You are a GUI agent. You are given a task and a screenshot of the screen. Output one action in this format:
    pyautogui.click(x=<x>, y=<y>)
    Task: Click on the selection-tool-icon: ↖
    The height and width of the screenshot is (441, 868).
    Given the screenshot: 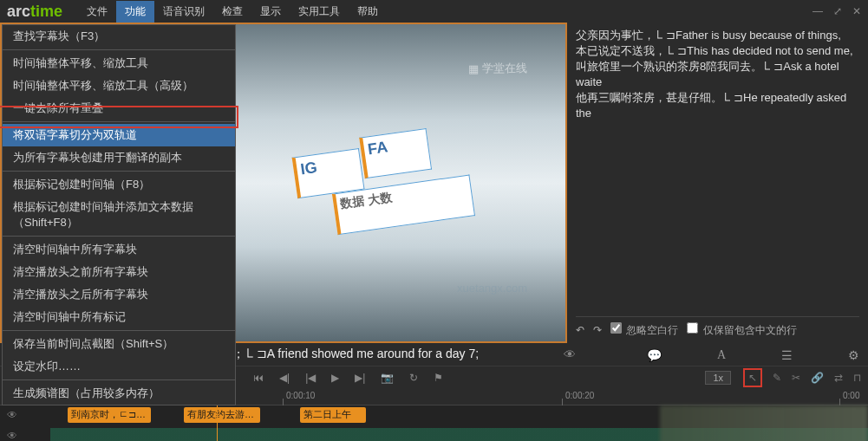 What is the action you would take?
    pyautogui.click(x=753, y=378)
    